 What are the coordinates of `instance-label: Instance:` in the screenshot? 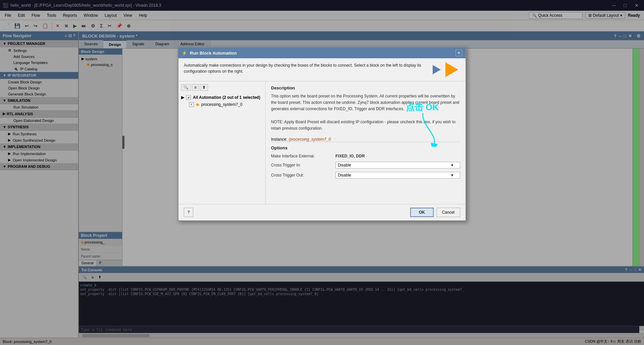 It's located at (279, 139).